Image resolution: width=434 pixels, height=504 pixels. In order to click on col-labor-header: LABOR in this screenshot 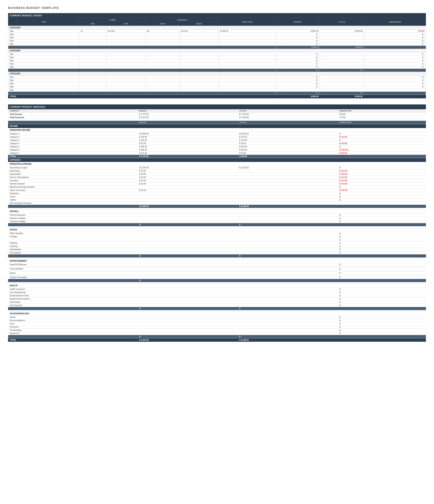, I will do `click(112, 20)`.